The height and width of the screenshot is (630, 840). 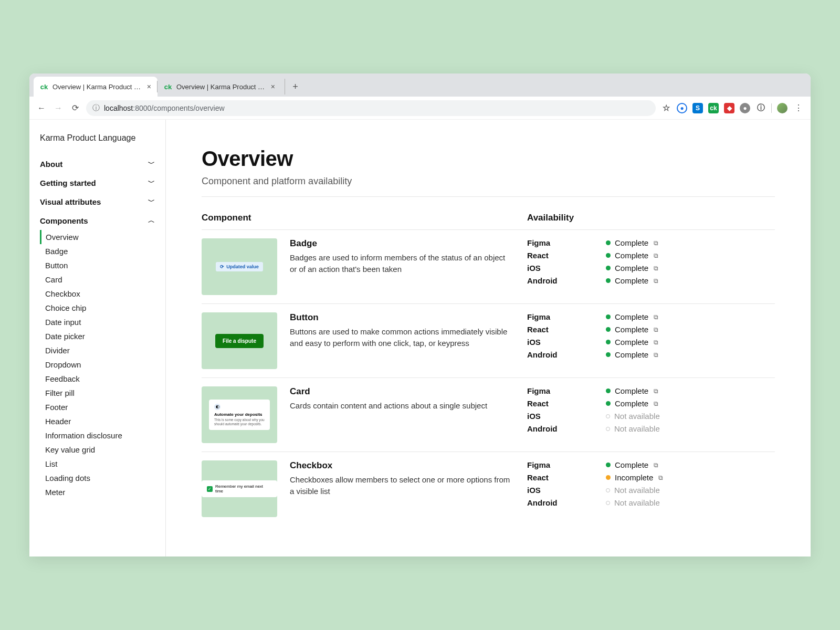 I want to click on browser-menu-button: ⋮, so click(x=799, y=108).